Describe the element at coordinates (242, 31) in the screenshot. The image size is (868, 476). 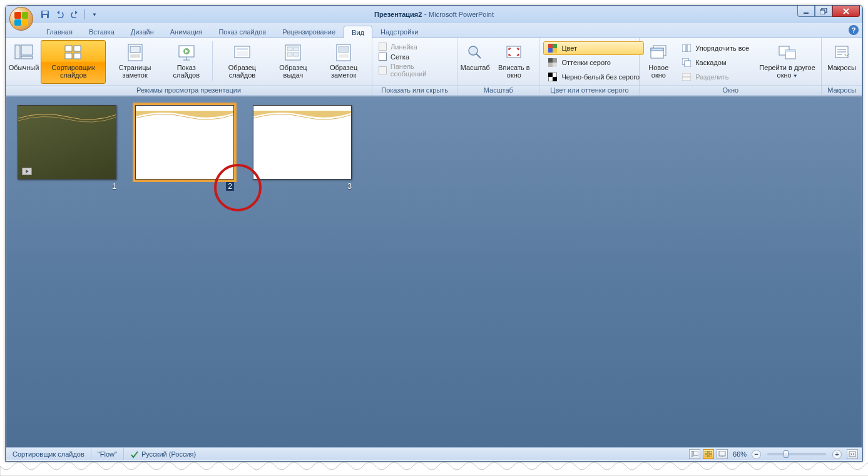
I see `tab-slideshow: Показ слайдов` at that location.